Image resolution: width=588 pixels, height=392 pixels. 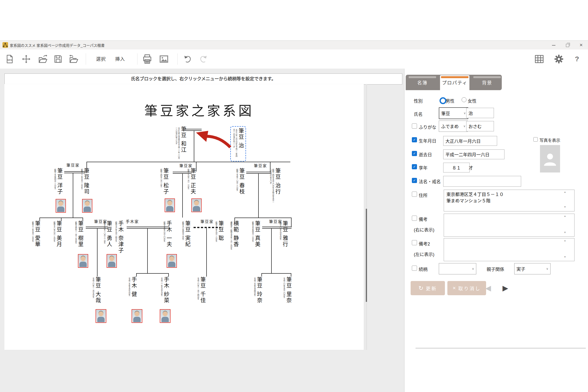 What do you see at coordinates (506, 288) in the screenshot?
I see `next-person-button: ▶` at bounding box center [506, 288].